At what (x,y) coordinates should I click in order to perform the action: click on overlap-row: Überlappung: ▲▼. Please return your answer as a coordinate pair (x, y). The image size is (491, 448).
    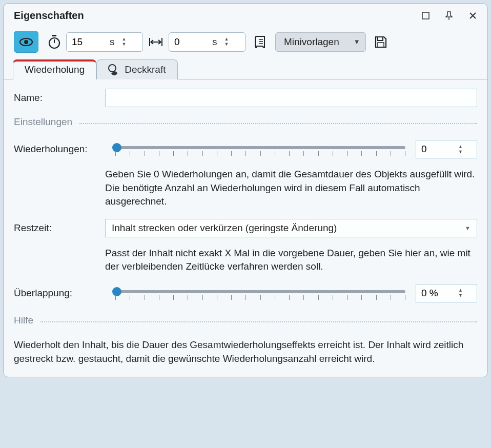
    Looking at the image, I should click on (246, 293).